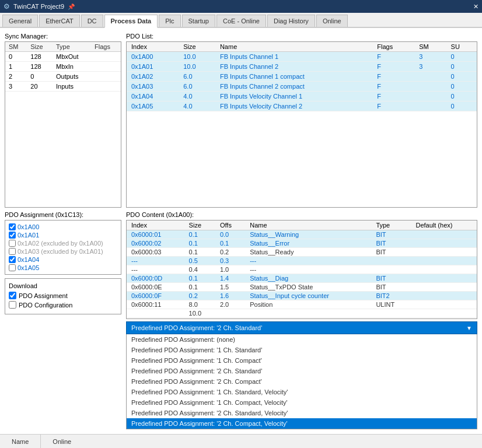  What do you see at coordinates (169, 21) in the screenshot?
I see `tab-plc: Plc` at bounding box center [169, 21].